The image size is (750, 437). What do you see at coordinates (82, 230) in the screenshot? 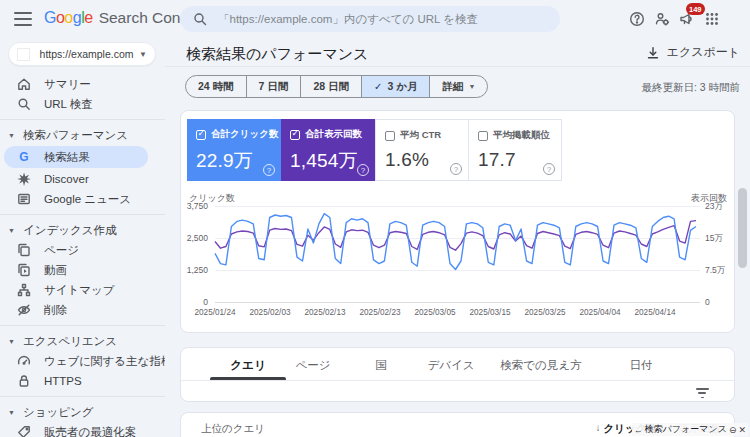
I see `sidebar-section-indexing: ▼ インデックス作成` at bounding box center [82, 230].